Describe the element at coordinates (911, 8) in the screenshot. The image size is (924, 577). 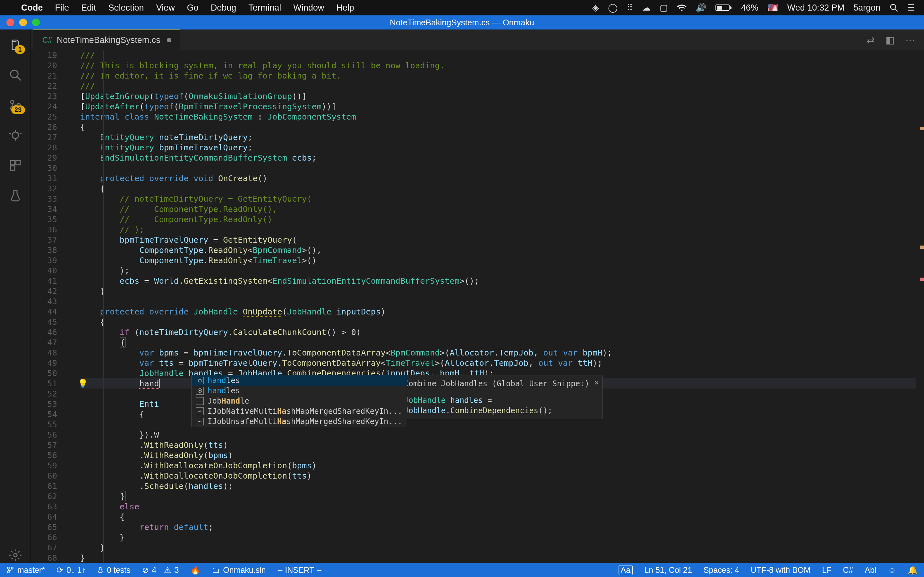
I see `control-center-icon: ☰` at that location.